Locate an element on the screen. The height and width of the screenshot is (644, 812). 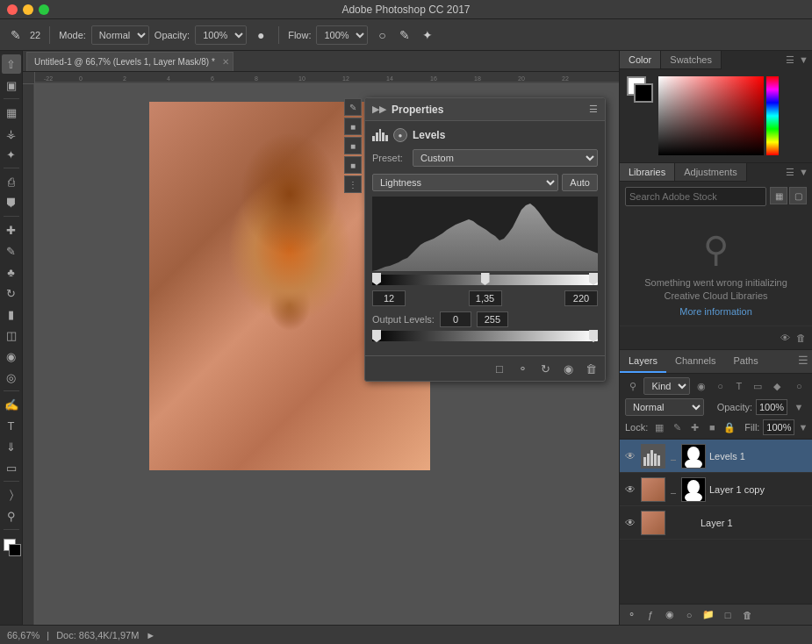
preset-select: Custom is located at coordinates (506, 158).